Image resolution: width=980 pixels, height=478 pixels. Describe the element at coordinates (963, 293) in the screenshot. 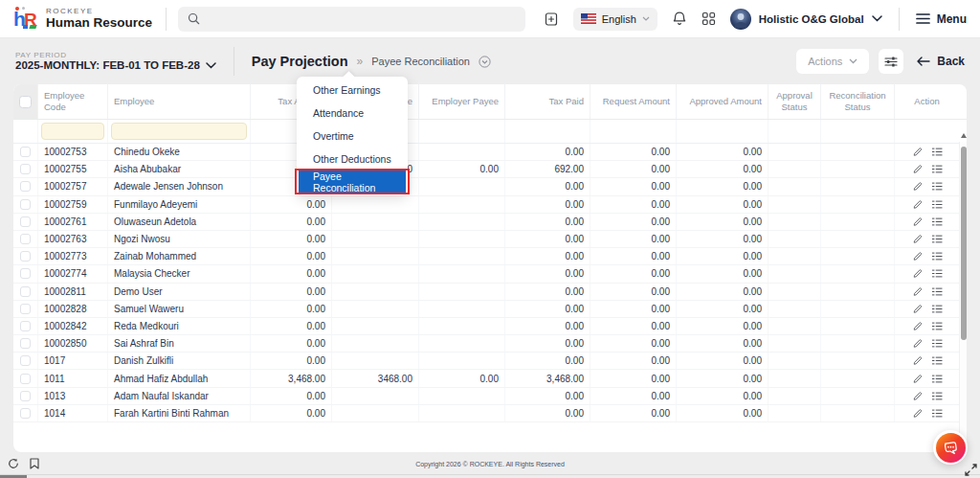

I see `vertical-scrollbar` at that location.